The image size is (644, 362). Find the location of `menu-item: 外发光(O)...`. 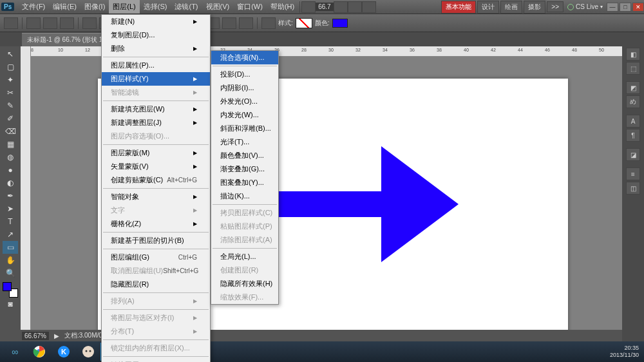

menu-item: 外发光(O)... is located at coordinates (245, 102).